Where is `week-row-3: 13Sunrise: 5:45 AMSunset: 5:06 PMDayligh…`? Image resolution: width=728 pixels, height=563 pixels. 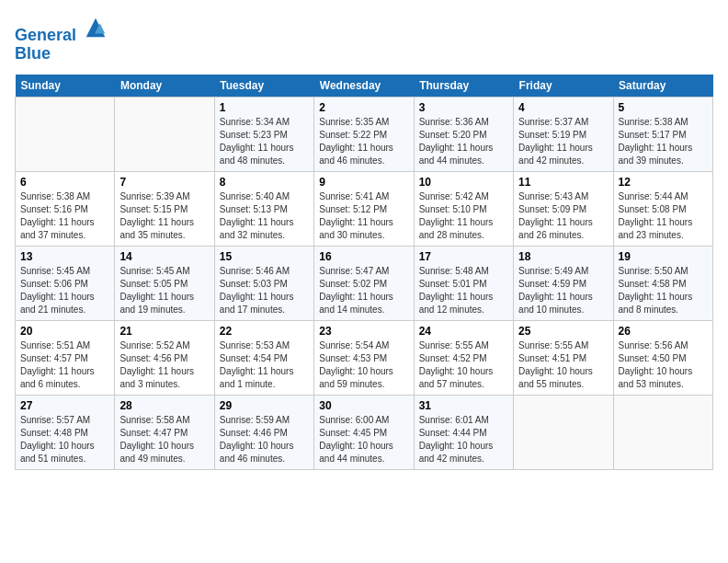 week-row-3: 13Sunrise: 5:45 AMSunset: 5:06 PMDayligh… is located at coordinates (364, 283).